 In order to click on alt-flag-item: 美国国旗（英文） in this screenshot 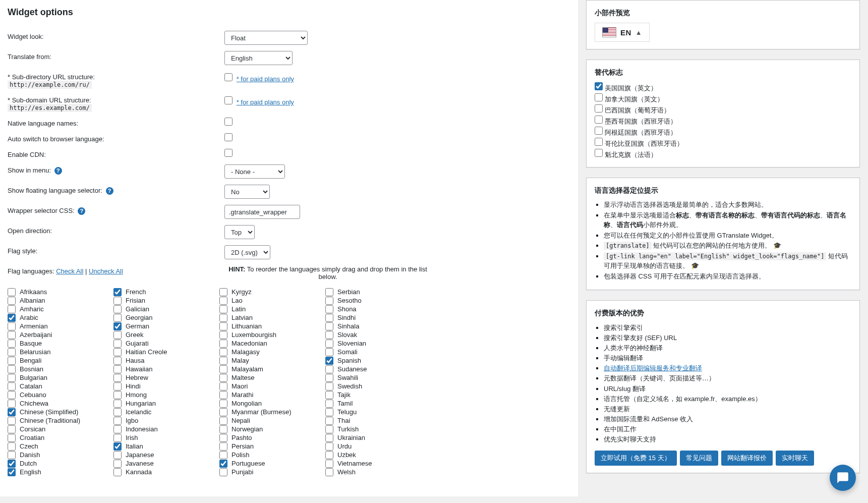, I will do `click(723, 88)`.